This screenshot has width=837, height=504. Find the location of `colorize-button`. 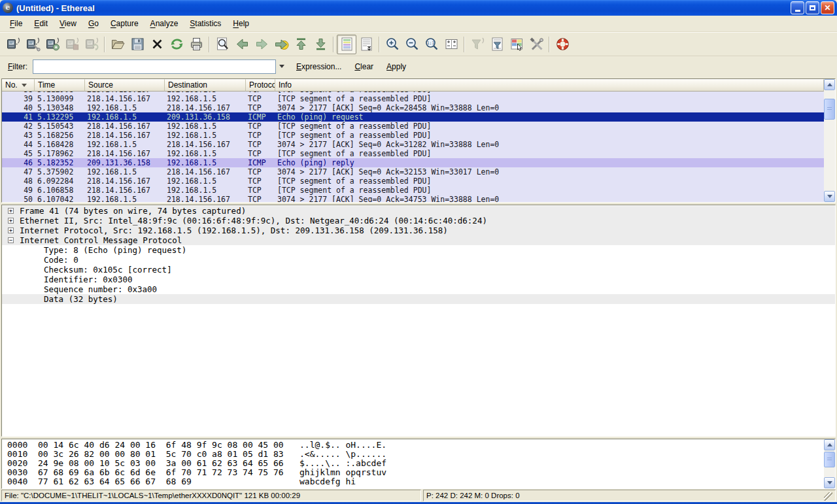

colorize-button is located at coordinates (347, 44).